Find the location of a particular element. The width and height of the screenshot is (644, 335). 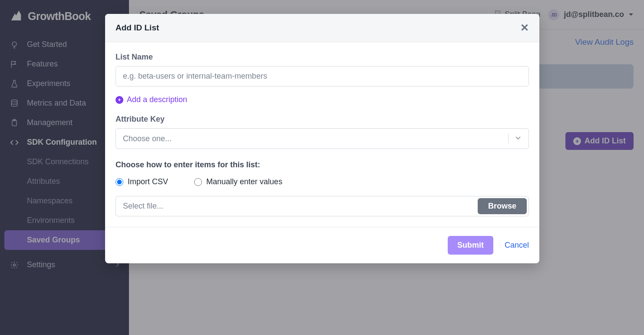

radio-import-csv-label: Import CSV is located at coordinates (148, 182).